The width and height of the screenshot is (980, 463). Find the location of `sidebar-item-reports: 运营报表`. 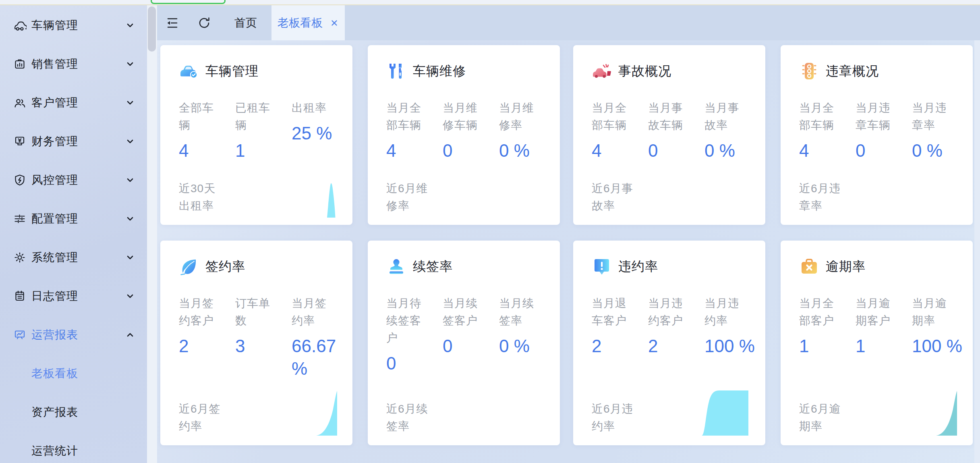

sidebar-item-reports: 运营报表 is located at coordinates (73, 335).